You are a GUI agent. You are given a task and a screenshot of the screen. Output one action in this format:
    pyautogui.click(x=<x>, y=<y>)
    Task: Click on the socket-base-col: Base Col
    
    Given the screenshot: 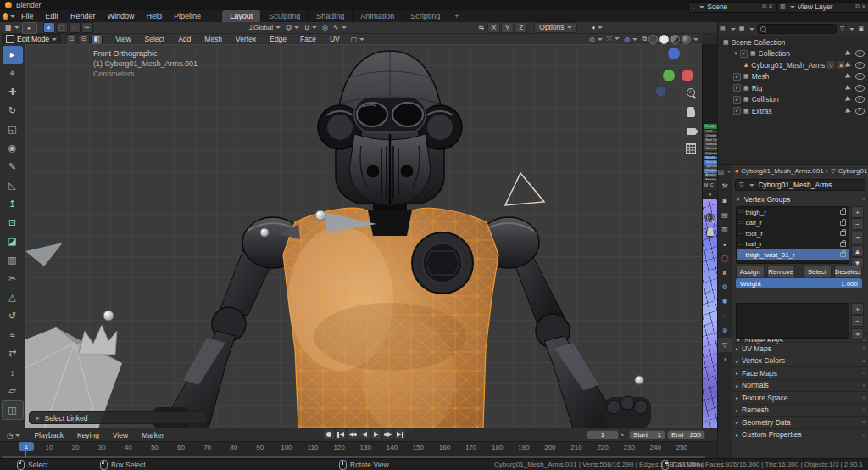 What is the action you would take?
    pyautogui.click(x=710, y=141)
    